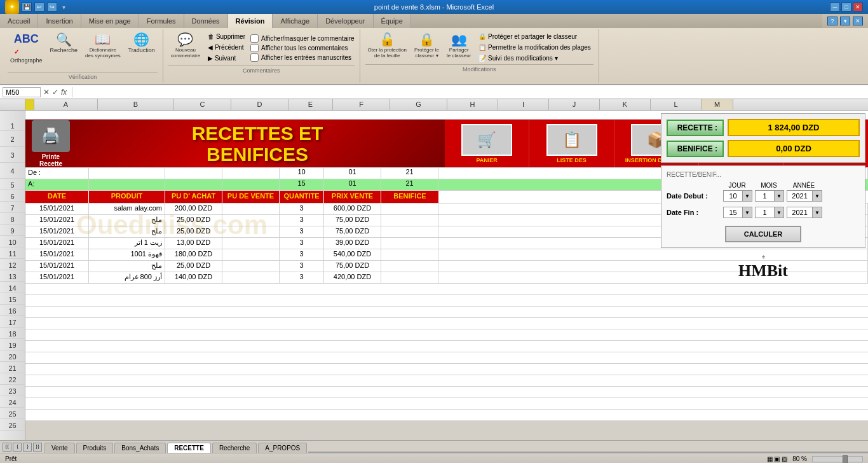  What do you see at coordinates (27, 447) in the screenshot?
I see `sheet-nav-next: ⟩` at bounding box center [27, 447].